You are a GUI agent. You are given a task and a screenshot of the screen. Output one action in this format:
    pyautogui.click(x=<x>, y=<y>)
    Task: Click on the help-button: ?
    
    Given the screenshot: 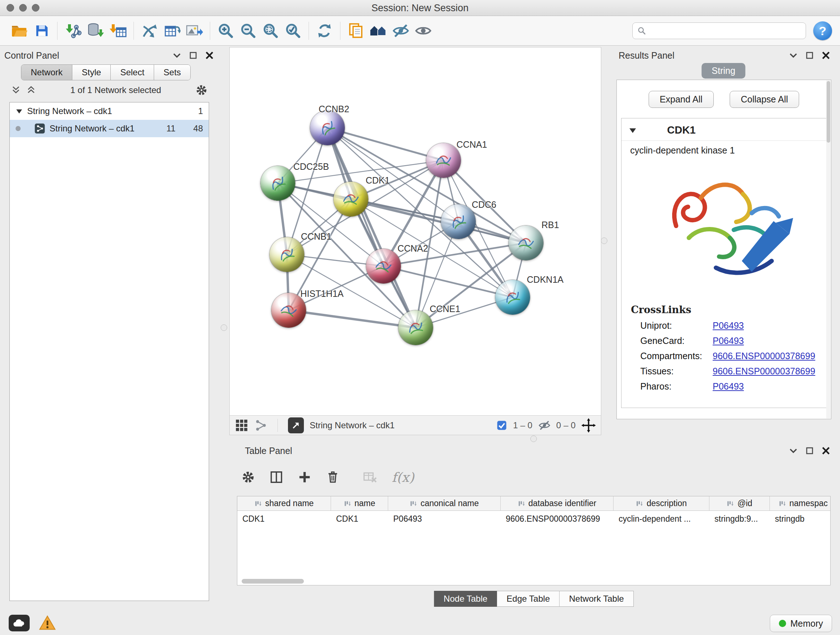 What is the action you would take?
    pyautogui.click(x=823, y=31)
    